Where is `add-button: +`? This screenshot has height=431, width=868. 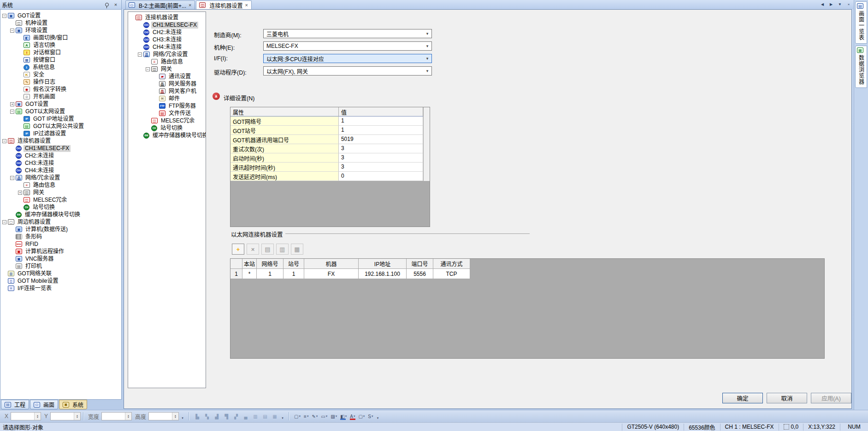
add-button: + is located at coordinates (238, 249).